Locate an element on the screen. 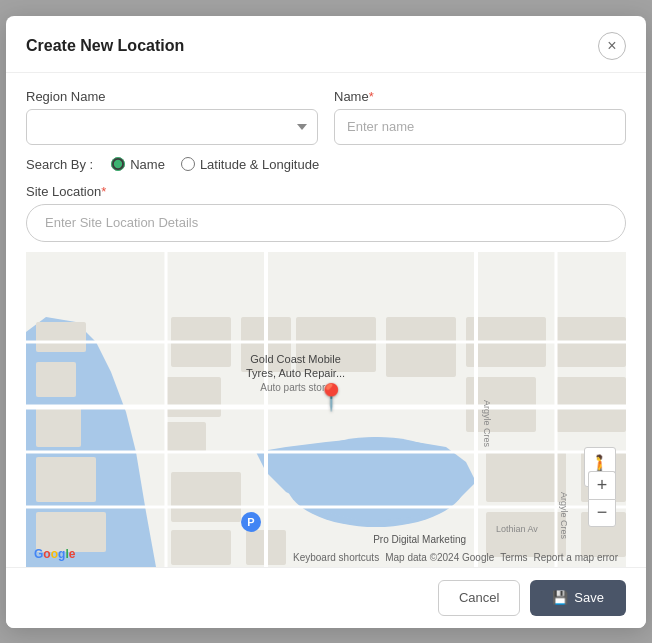 This screenshot has width=652, height=643. svg-text: Lothian Av is located at coordinates (517, 529).